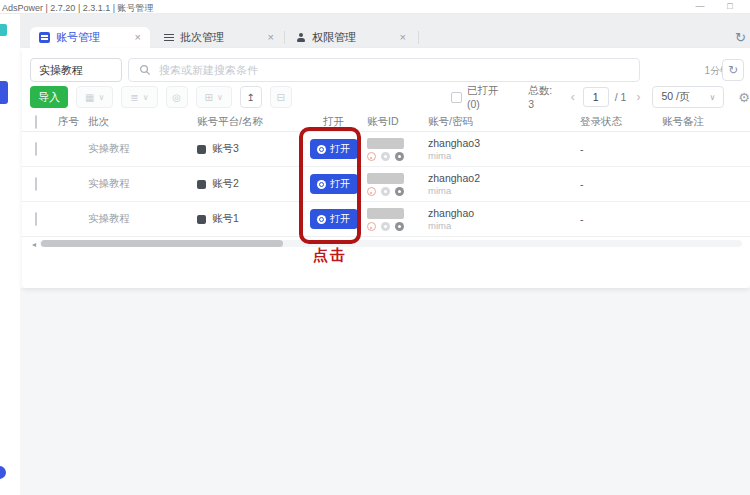 Image resolution: width=750 pixels, height=495 pixels. What do you see at coordinates (49, 97) in the screenshot?
I see `import-button: 导入` at bounding box center [49, 97].